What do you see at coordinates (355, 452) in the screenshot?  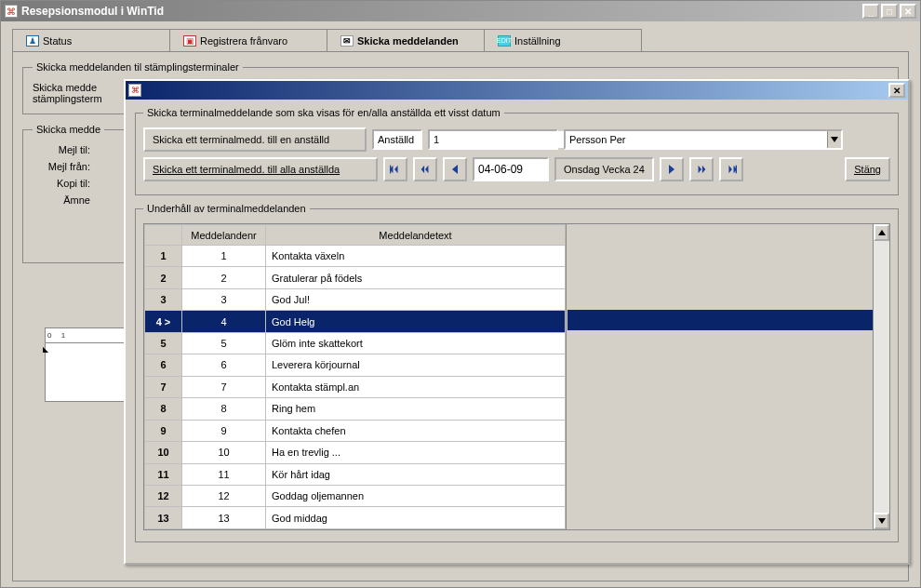 I see `table-row: 1010Ha en trevlig ...` at bounding box center [355, 452].